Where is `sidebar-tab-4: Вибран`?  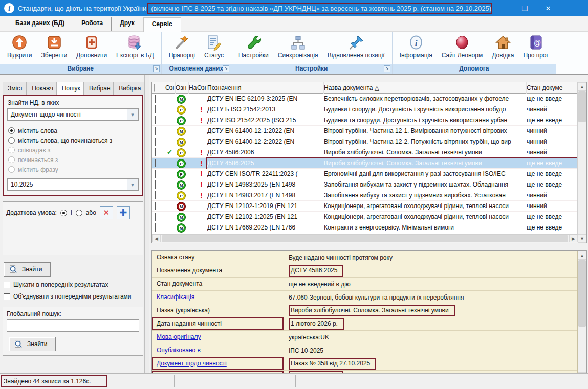 sidebar-tab-4: Вибран is located at coordinates (99, 88).